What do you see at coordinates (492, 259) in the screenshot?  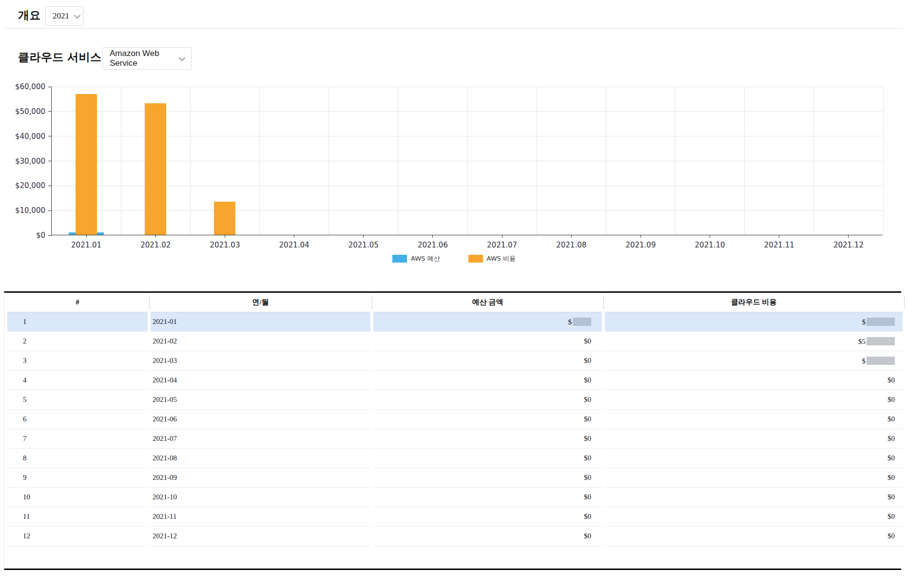 I see `legend-item: AWS 비용` at bounding box center [492, 259].